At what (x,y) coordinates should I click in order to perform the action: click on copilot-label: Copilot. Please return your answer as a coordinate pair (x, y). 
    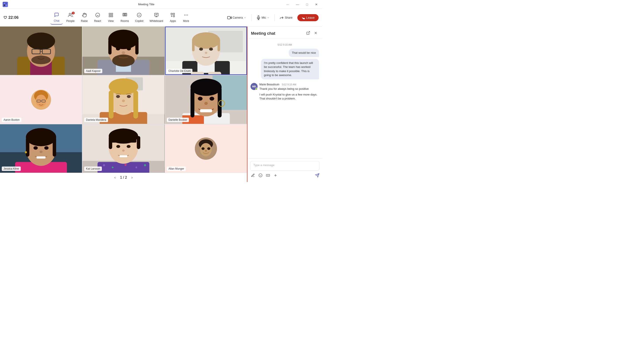
    Looking at the image, I should click on (140, 21).